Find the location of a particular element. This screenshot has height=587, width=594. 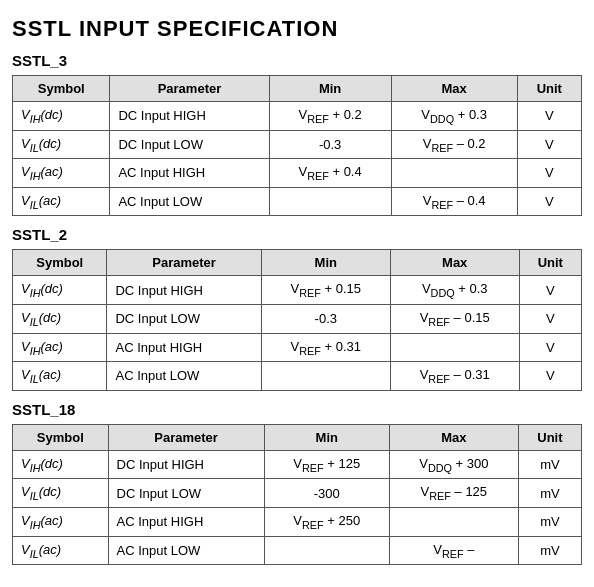

table-row: VIH(dc)DC Input HIGHVREF + 0.15VDDQ + 0.… is located at coordinates (298, 290).